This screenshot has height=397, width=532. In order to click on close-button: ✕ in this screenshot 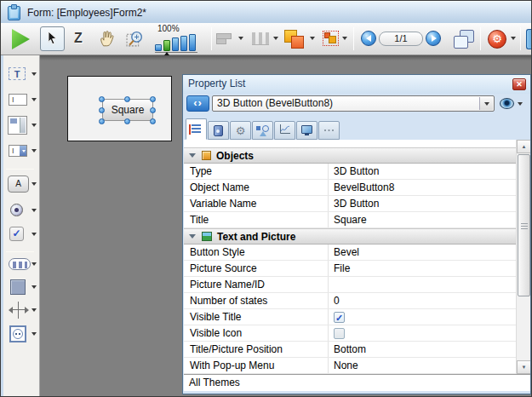, I will do `click(519, 84)`.